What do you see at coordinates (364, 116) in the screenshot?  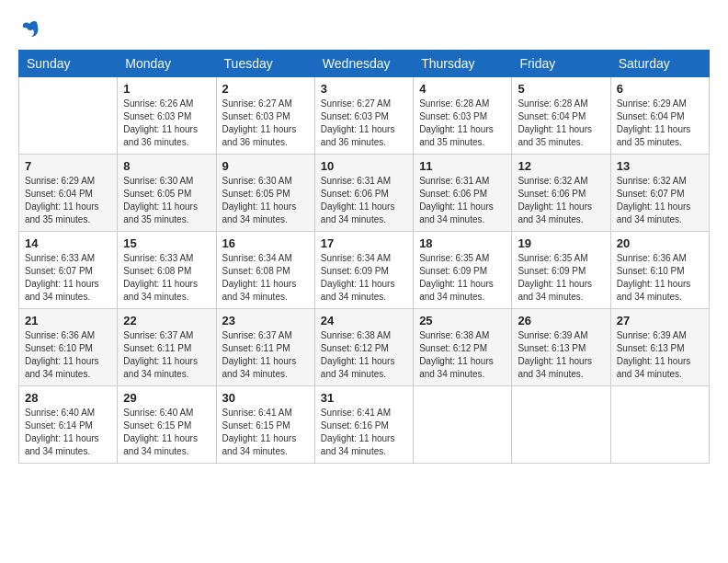 I see `calendar-cell: 3Sunrise: 6:27 AMSunset: 6:03 PMDaylight…` at bounding box center [364, 116].